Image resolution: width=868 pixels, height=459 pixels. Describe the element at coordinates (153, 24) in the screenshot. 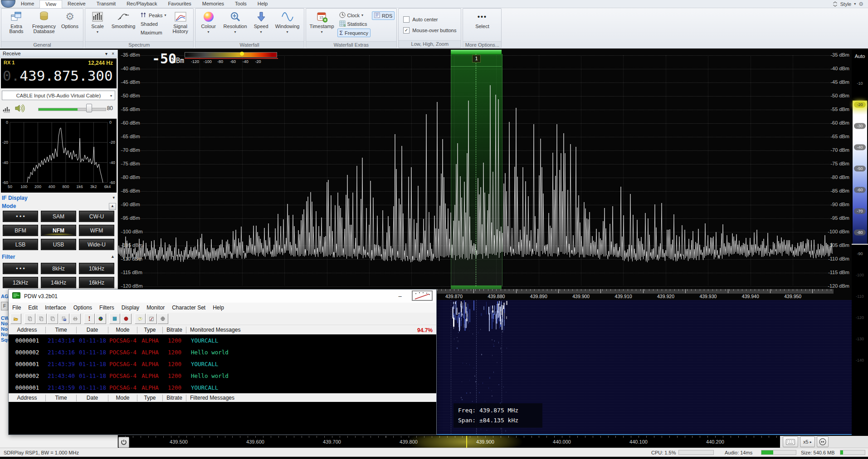

I see `shaded-button: Shaded` at that location.